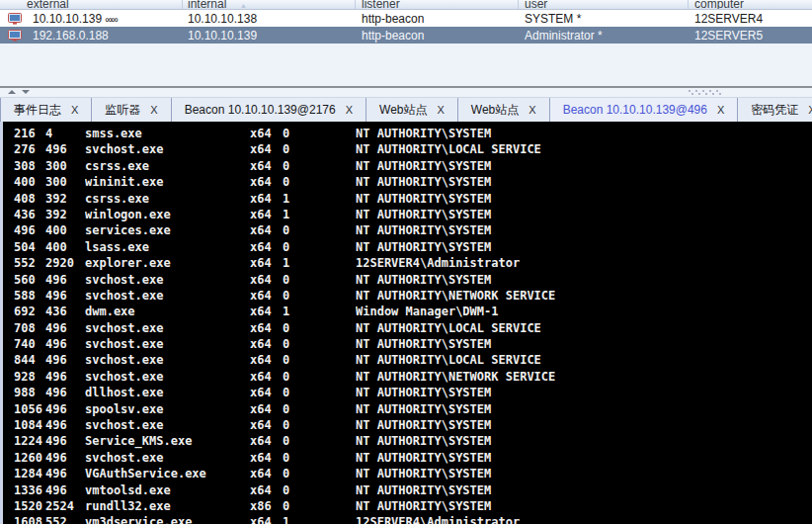 This screenshot has height=524, width=812. What do you see at coordinates (65, 133) in the screenshot?
I see `process-ppid: 4` at bounding box center [65, 133].